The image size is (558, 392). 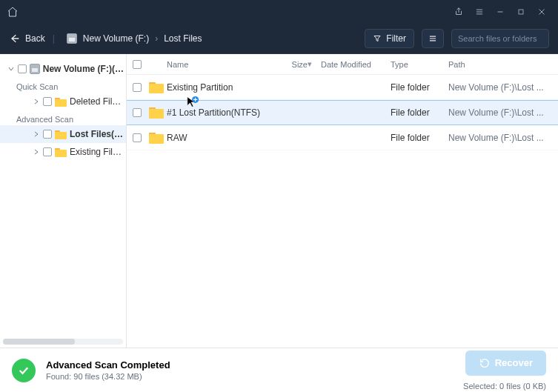 What do you see at coordinates (36, 39) in the screenshot?
I see `back-label: Back` at bounding box center [36, 39].